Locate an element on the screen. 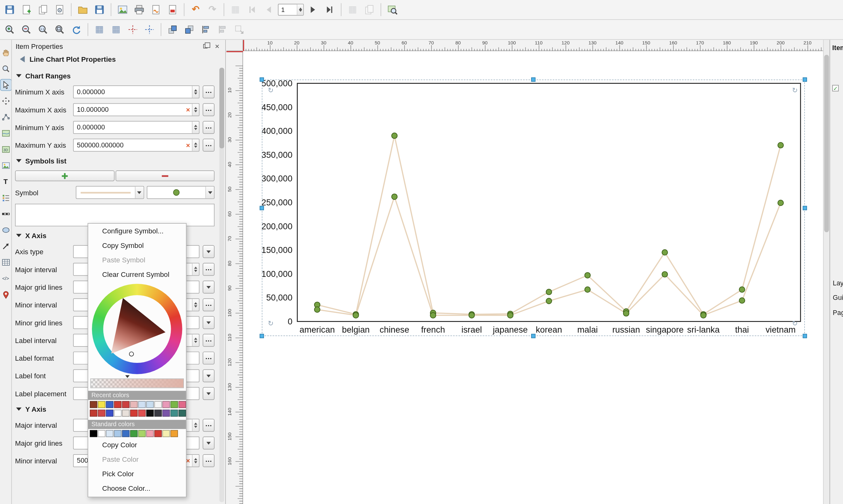 This screenshot has width=843, height=504. export-svg-button is located at coordinates (156, 10).